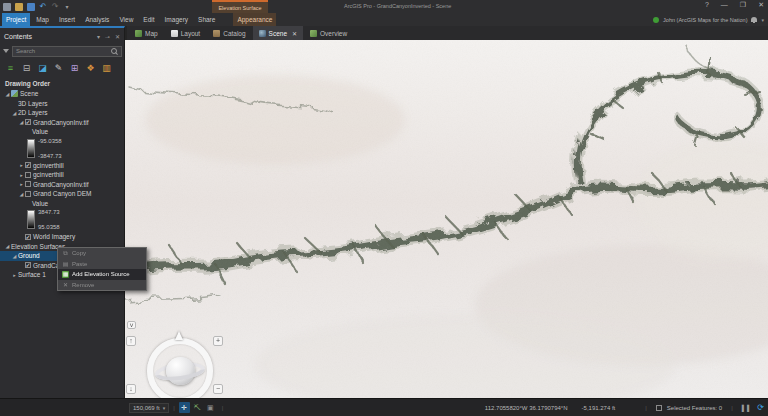  I want to click on tree-item-grandcanyoninv-tif: ◢✓GrandCanyonInv.tif, so click(62, 123).